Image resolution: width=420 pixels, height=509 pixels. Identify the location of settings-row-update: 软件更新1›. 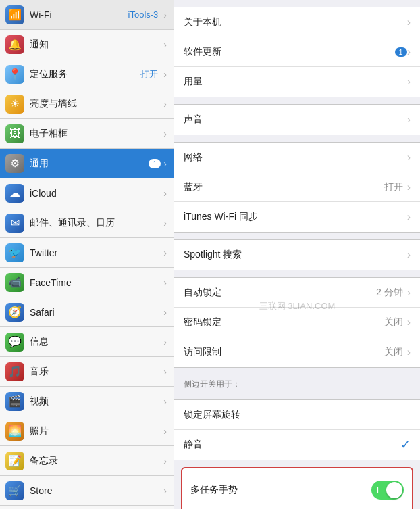
(297, 52).